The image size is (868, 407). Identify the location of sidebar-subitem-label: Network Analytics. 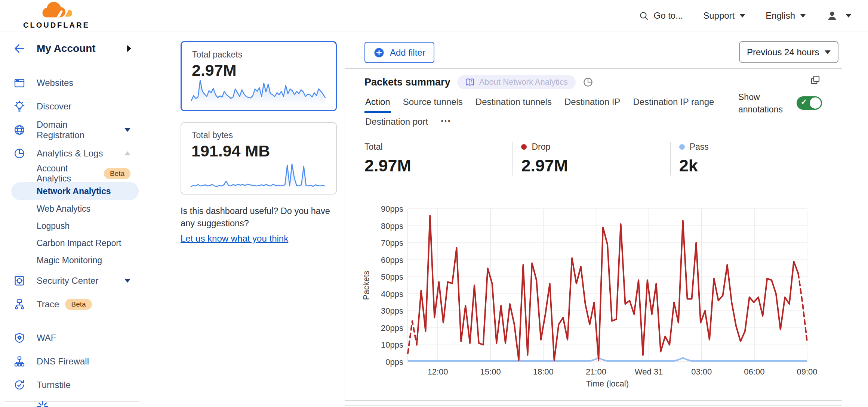
(74, 191).